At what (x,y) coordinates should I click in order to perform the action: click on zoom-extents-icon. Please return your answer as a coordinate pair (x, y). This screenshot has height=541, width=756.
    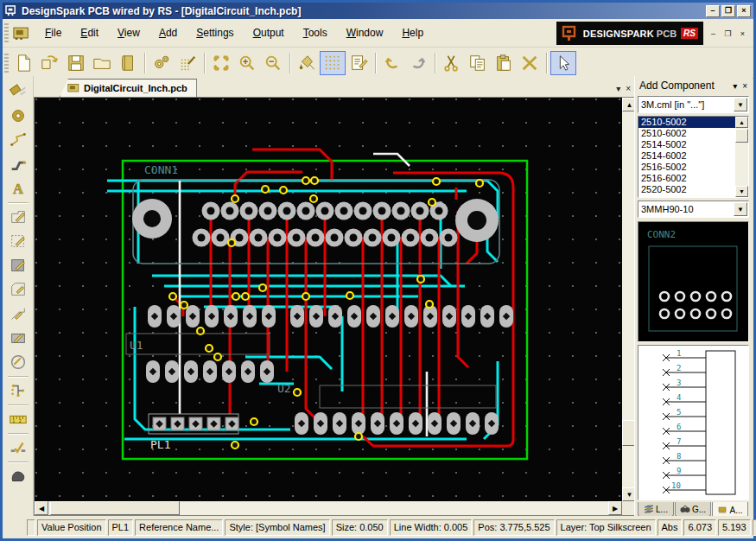
    Looking at the image, I should click on (221, 63).